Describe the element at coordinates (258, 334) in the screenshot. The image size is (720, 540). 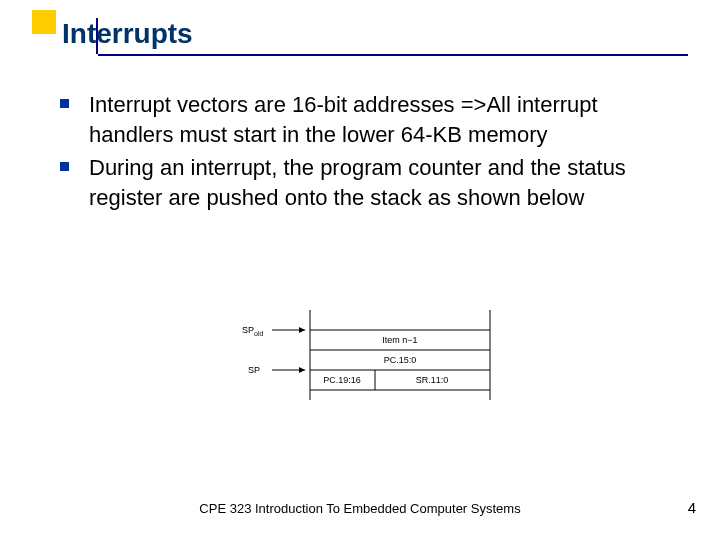
I see `sp-old-sub: old` at that location.